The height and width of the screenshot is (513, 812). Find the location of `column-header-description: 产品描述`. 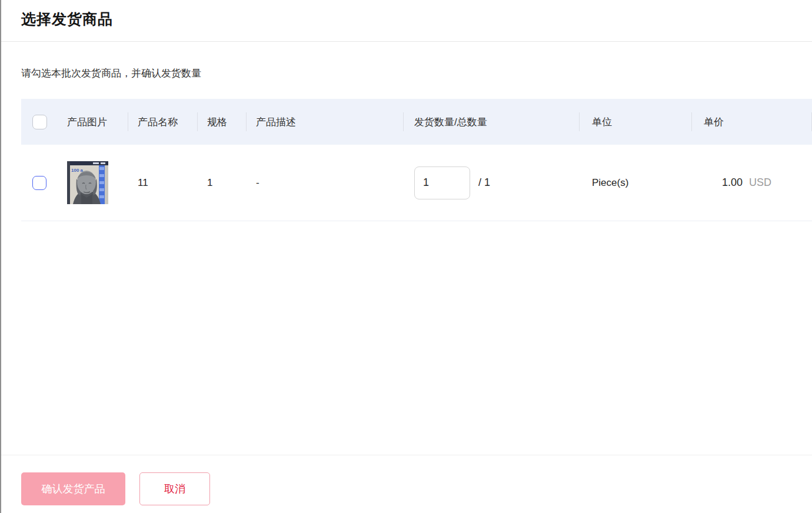

column-header-description: 产品描述 is located at coordinates (325, 122).